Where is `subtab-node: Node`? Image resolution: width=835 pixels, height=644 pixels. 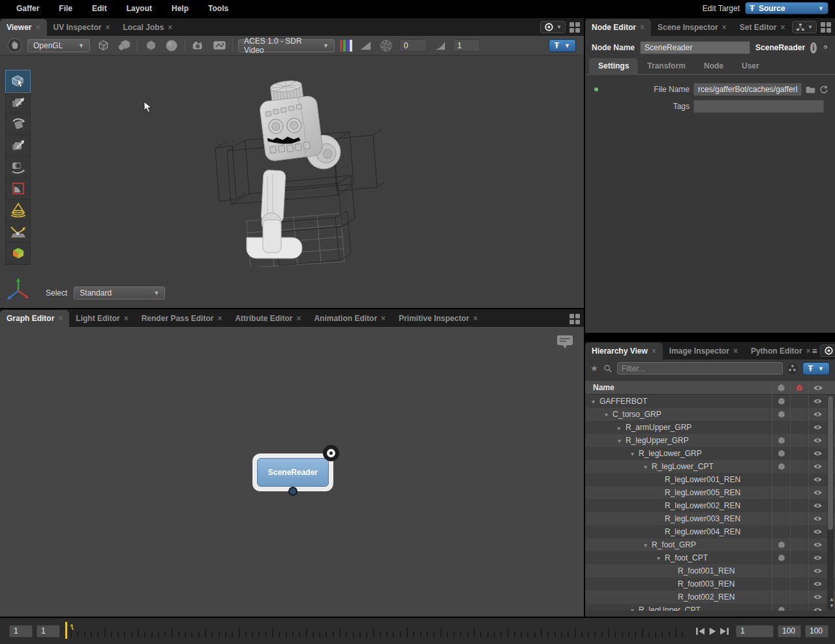
subtab-node: Node is located at coordinates (714, 66).